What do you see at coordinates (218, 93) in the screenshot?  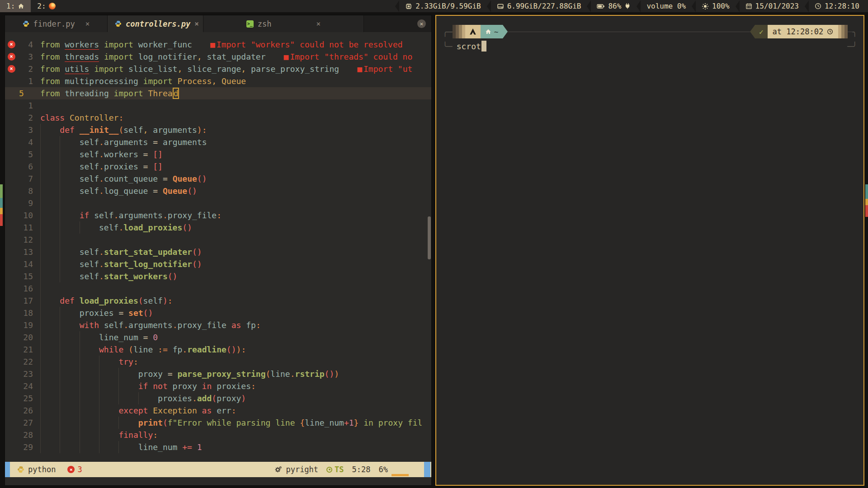 I see `code-line: 5from threading import Thread` at bounding box center [218, 93].